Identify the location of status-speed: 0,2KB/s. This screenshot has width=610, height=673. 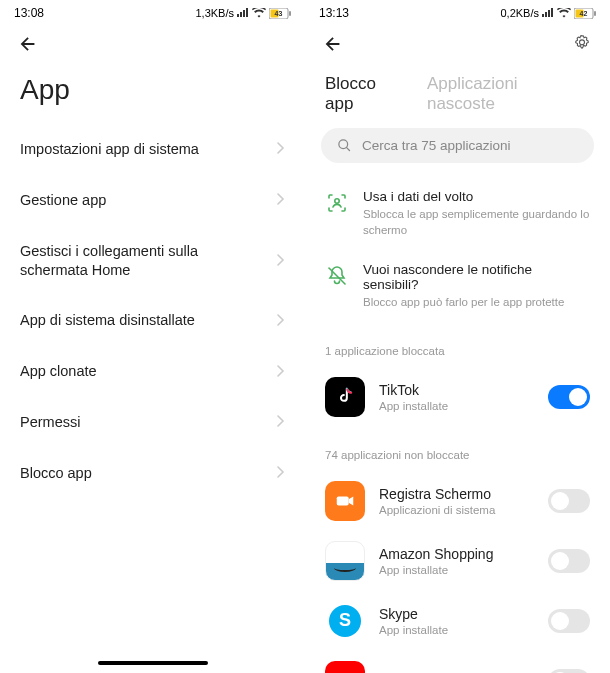
(520, 13).